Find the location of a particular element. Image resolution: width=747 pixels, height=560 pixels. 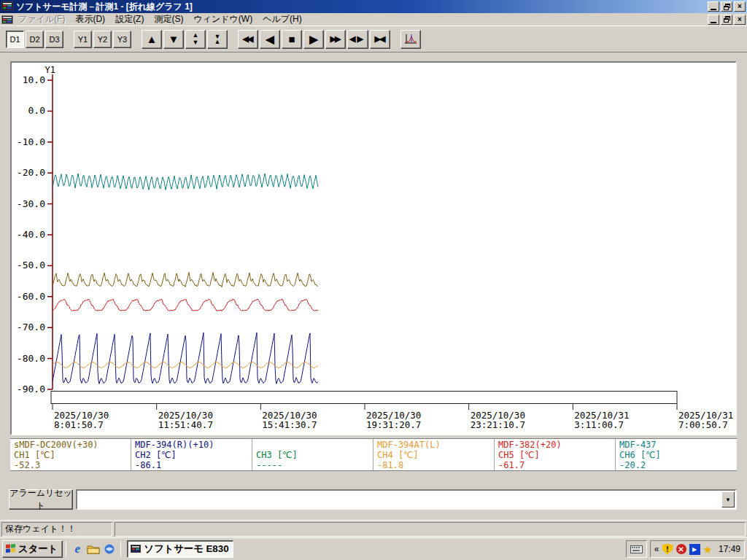

expand-horizontal-button: ◀▶ is located at coordinates (357, 39).